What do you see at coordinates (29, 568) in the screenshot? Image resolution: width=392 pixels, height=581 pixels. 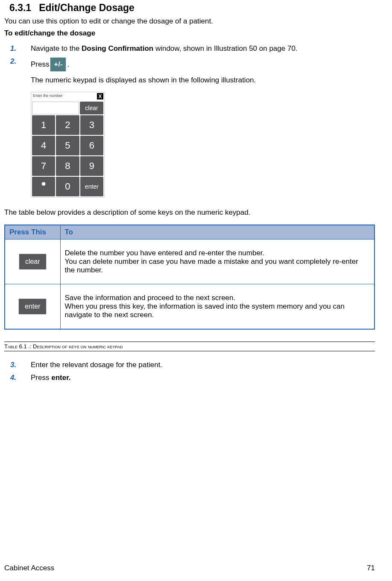 I see `footer-left: Cabinet Access` at bounding box center [29, 568].